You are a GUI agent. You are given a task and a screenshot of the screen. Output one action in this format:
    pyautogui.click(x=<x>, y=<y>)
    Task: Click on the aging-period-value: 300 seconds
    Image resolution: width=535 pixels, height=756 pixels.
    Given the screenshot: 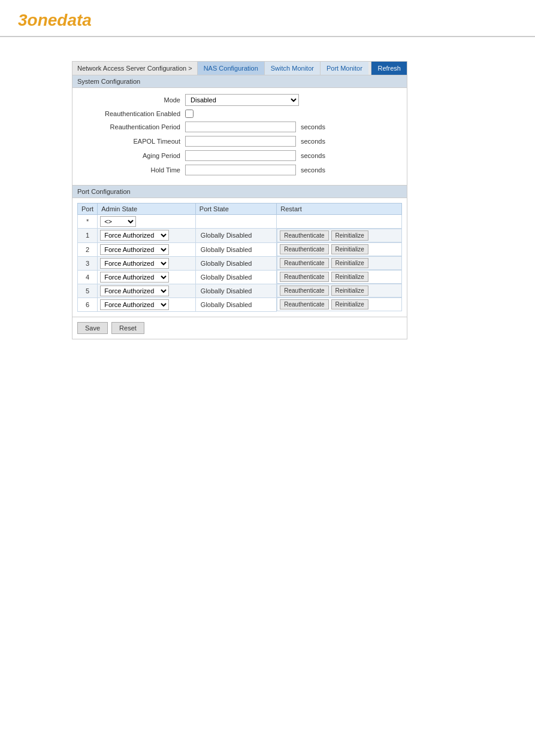 What is the action you would take?
    pyautogui.click(x=255, y=156)
    